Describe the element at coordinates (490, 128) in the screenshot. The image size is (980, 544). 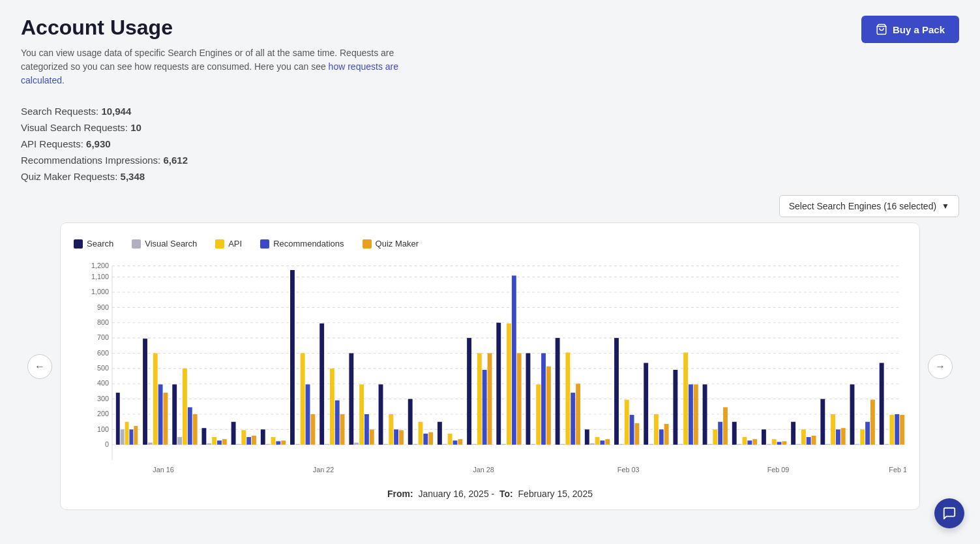
I see `stat-visual-search: Visual Search Requests: 10` at that location.